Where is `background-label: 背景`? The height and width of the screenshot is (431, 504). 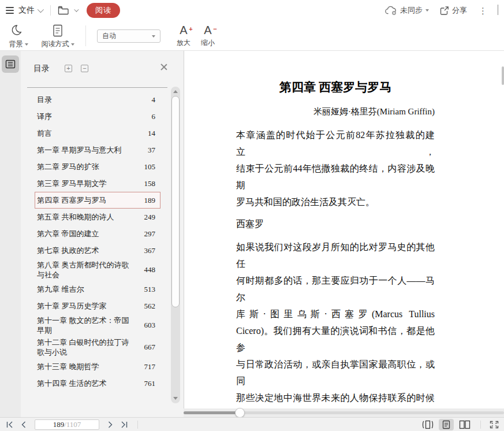
background-label: 背景 is located at coordinates (16, 44).